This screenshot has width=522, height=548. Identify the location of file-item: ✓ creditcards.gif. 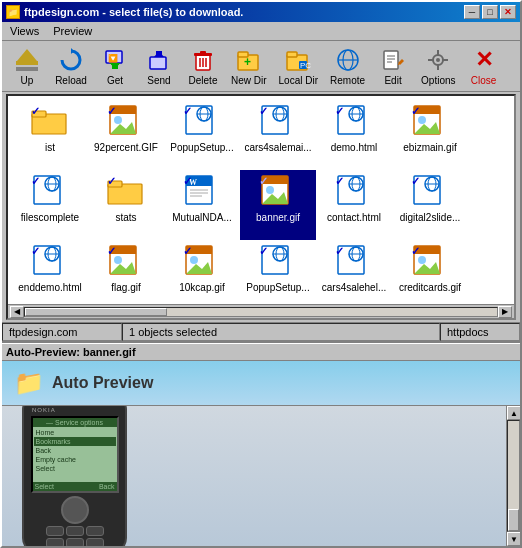
(430, 272).